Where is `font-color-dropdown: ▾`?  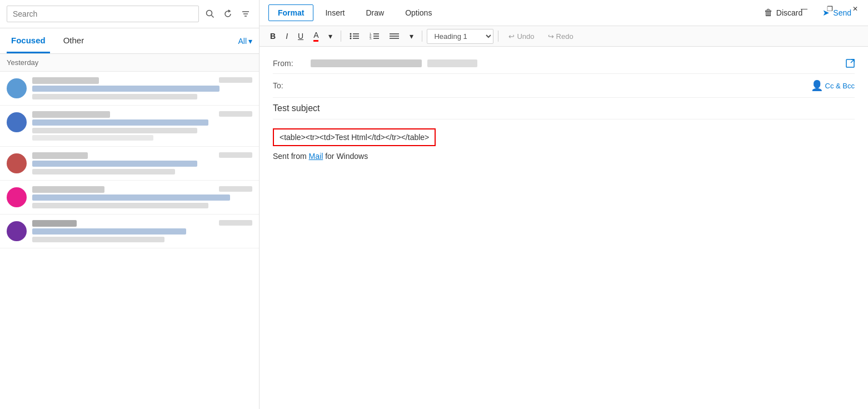
font-color-dropdown: ▾ is located at coordinates (330, 36).